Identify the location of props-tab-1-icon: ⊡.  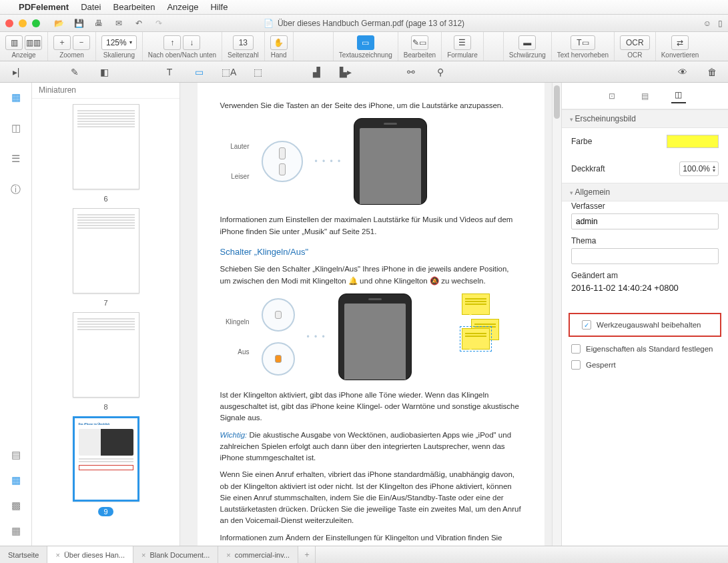
(612, 96).